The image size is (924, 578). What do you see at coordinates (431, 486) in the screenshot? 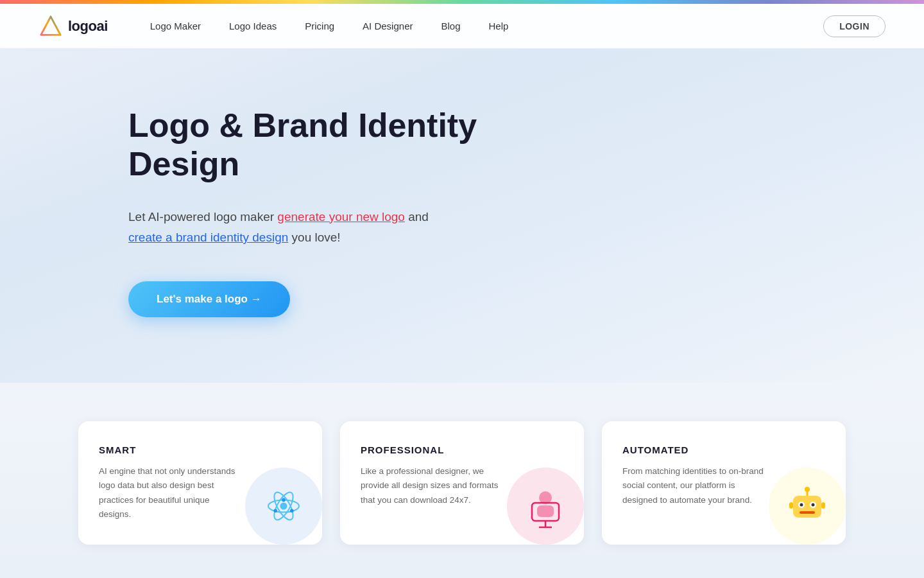
I see `feature-desc-professional: Like a professional designer, we provide…` at bounding box center [431, 486].